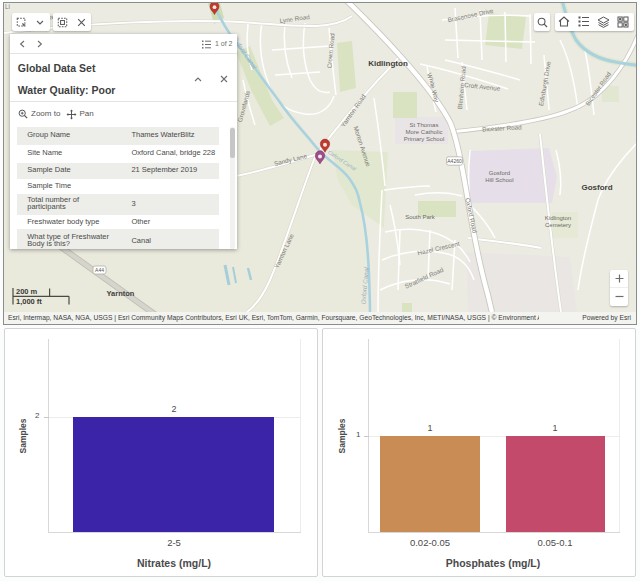 The width and height of the screenshot is (640, 581). What do you see at coordinates (558, 225) in the screenshot?
I see `svg-text: Cemetery` at bounding box center [558, 225].